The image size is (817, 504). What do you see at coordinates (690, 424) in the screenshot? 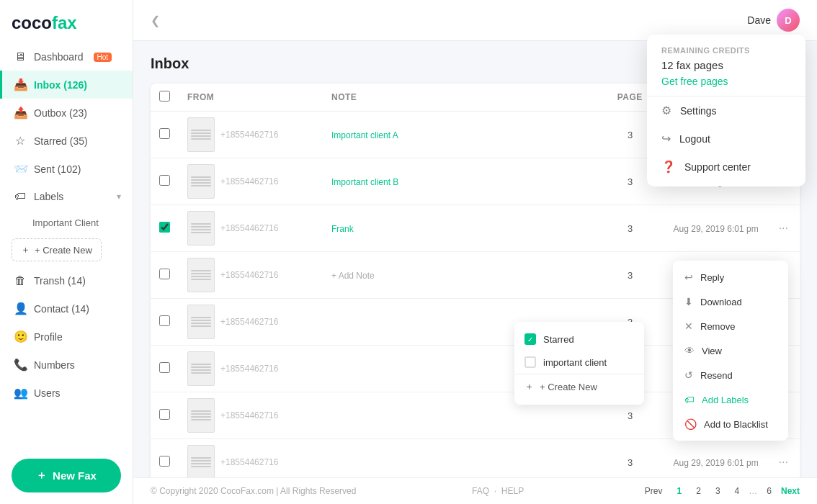
I see `blacklist-icon: 🚫` at bounding box center [690, 424].